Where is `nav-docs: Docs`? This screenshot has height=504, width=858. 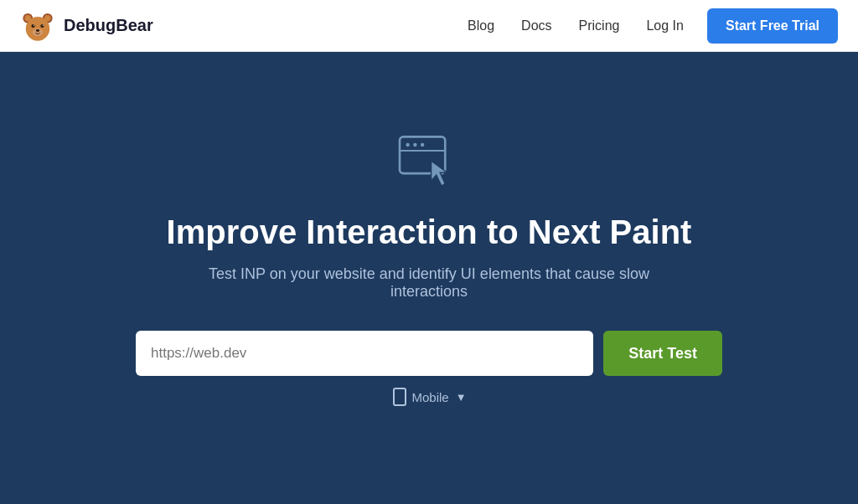 nav-docs: Docs is located at coordinates (536, 26).